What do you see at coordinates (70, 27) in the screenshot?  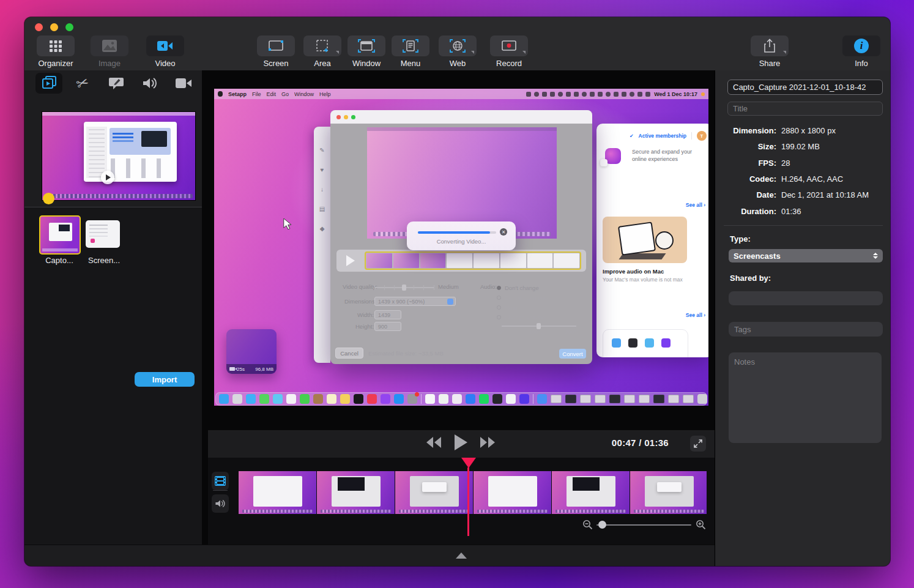 I see `zoom-window-button` at bounding box center [70, 27].